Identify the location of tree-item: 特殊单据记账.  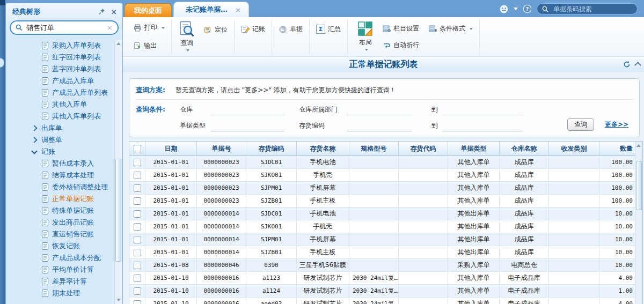
(60, 211).